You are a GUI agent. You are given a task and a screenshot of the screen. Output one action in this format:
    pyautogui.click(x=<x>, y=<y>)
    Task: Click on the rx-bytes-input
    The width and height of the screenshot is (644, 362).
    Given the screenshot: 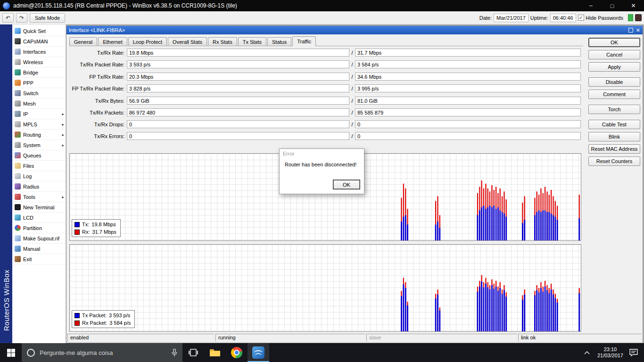 What is the action you would take?
    pyautogui.click(x=468, y=101)
    